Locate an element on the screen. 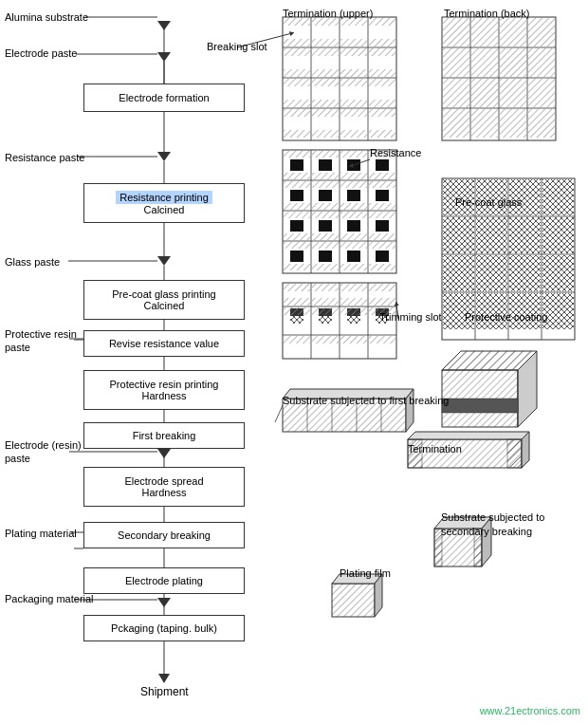 This screenshot has width=588, height=724. label-secondary-break: Substrate subjected tosecondary breaking is located at coordinates (493, 526).